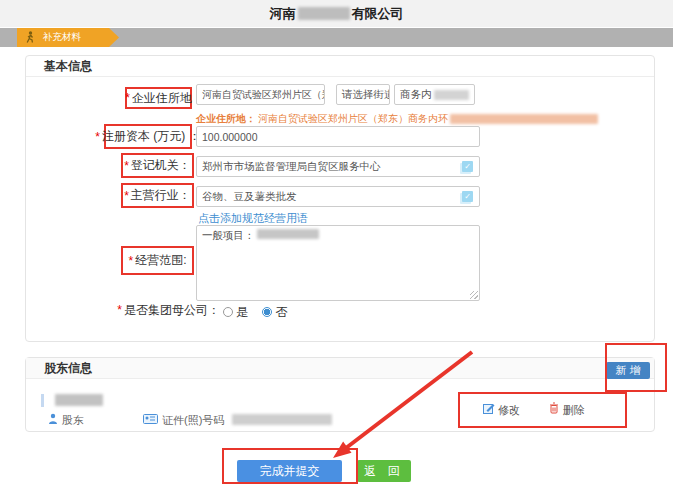 This screenshot has height=485, width=673. I want to click on address-label-text: 企业住所地, so click(162, 98).